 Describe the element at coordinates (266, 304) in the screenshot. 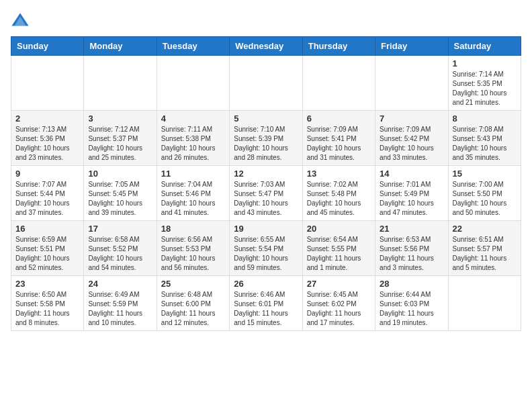

I see `calendar-cell: 26Sunrise: 6:46 AM Sunset: 6:01 PM Dayli…` at that location.